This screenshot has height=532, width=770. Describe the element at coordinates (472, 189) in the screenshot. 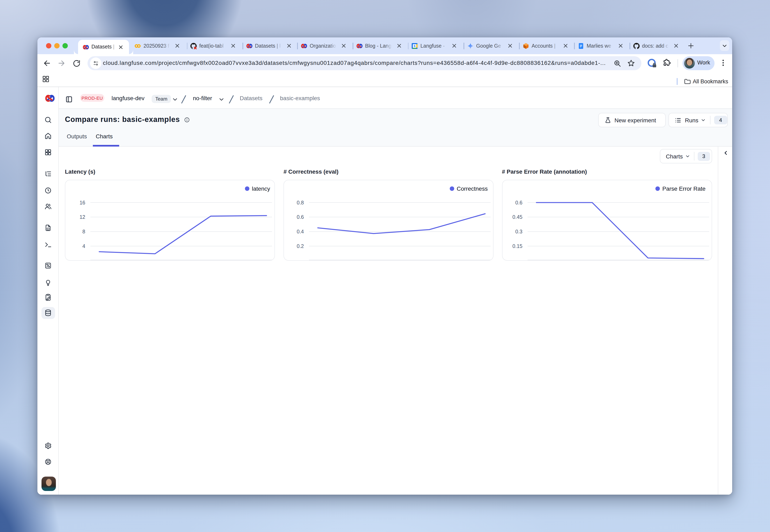

I see `svg-text: Correctness` at that location.